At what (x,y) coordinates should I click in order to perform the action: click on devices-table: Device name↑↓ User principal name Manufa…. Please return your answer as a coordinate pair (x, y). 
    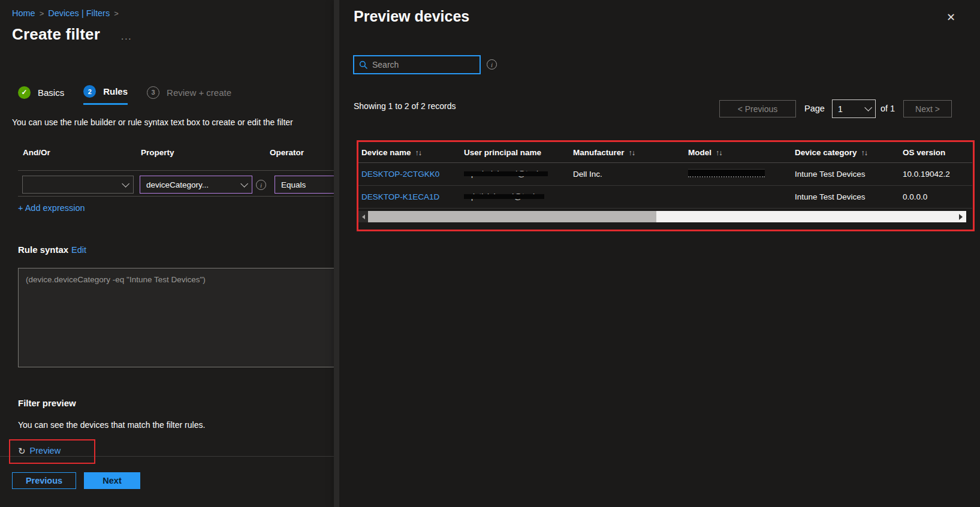
    Looking at the image, I should click on (665, 176).